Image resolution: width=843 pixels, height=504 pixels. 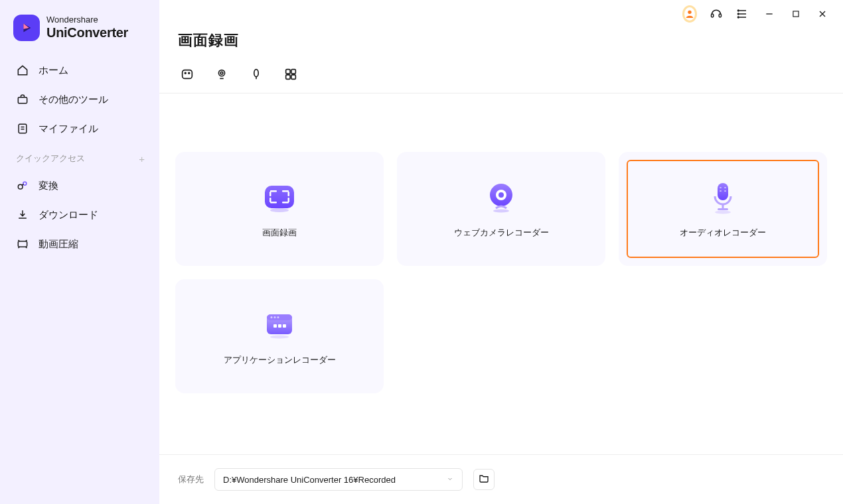 What do you see at coordinates (23, 129) in the screenshot?
I see `file-icon` at bounding box center [23, 129].